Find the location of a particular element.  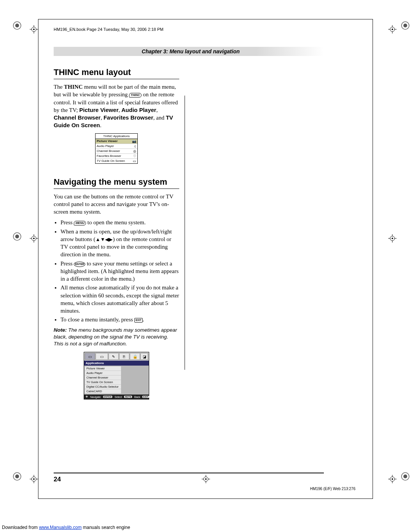

tab-icon: ⎘ is located at coordinates (124, 356).